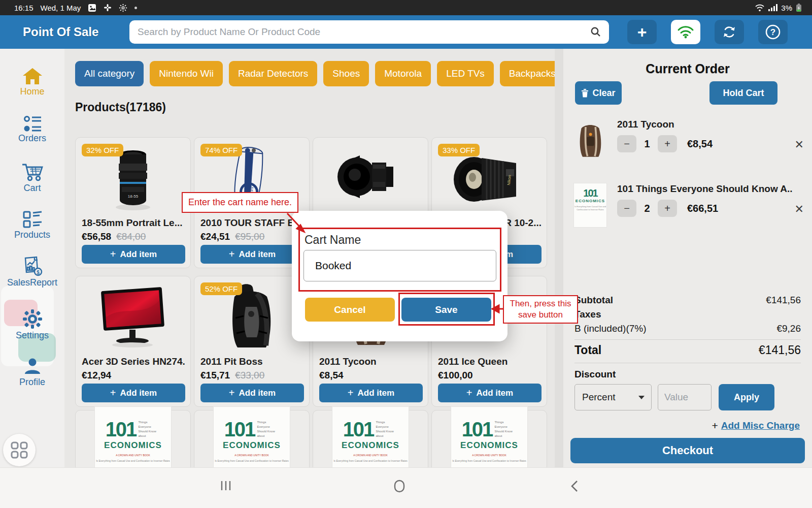 This screenshot has width=812, height=508. What do you see at coordinates (32, 366) in the screenshot?
I see `profile-icon` at bounding box center [32, 366].